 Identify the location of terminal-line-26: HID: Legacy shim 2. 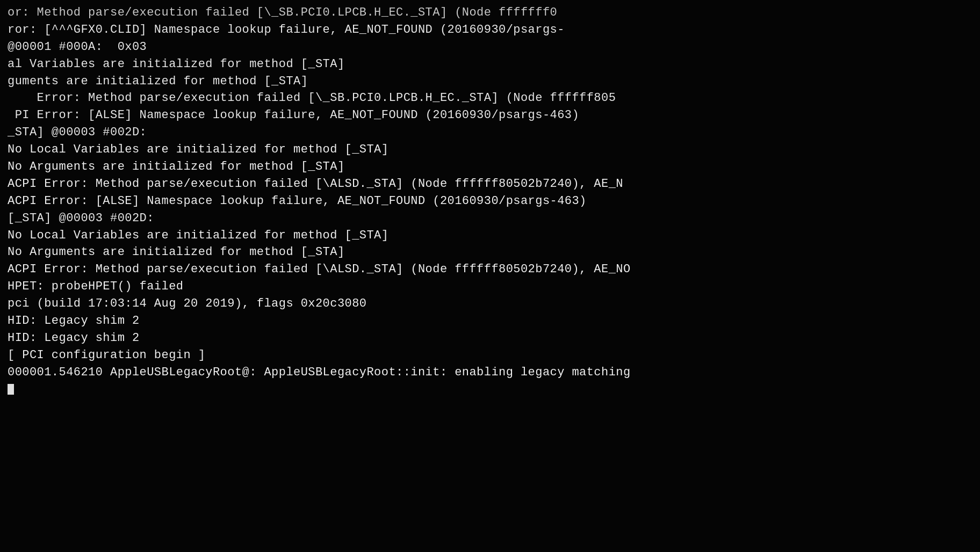
(490, 321).